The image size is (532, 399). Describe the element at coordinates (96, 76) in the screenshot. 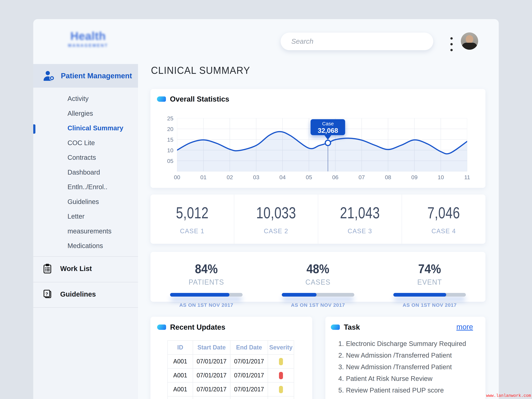

I see `sidebar-section-label: Patient Management` at that location.